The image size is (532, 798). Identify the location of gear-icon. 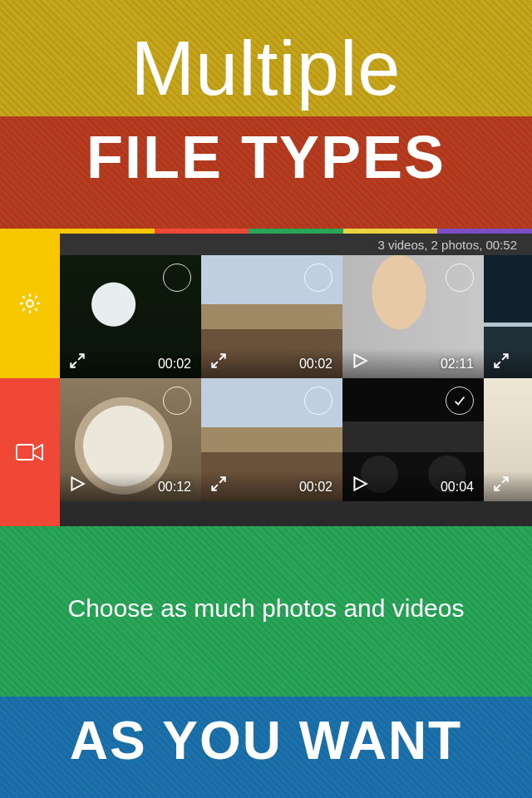
(30, 303).